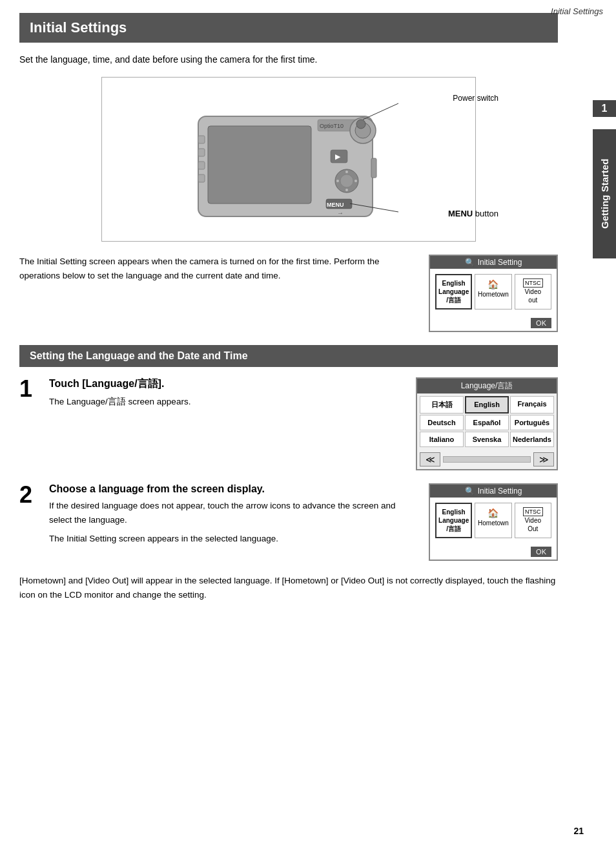  I want to click on screen-cell-video-2: NTSC VideoOut, so click(533, 521).